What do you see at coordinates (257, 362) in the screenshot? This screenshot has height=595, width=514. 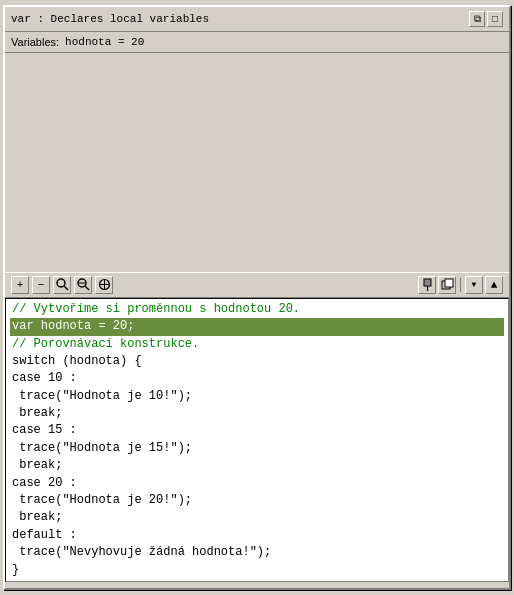 I see `code-line: switch (hodnota) {` at bounding box center [257, 362].